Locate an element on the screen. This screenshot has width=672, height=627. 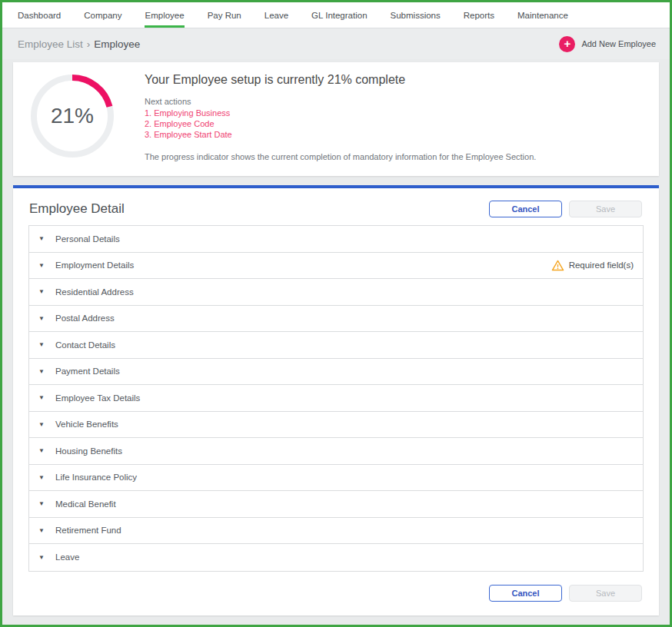
nav-item-pay-run: Pay Run is located at coordinates (225, 15).